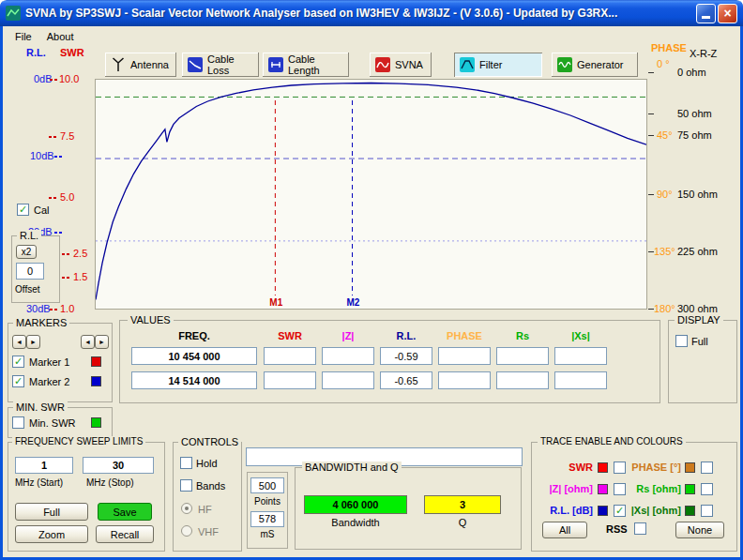  Describe the element at coordinates (699, 320) in the screenshot. I see `display-panel-title: DISPLAY` at that location.